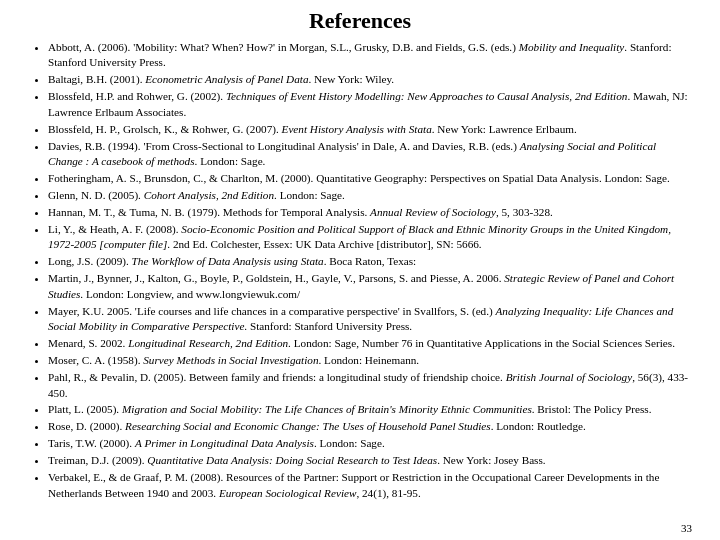  I want to click on list-item: Taris, T.W. (2000). A Primer in Longitud…, so click(370, 444).